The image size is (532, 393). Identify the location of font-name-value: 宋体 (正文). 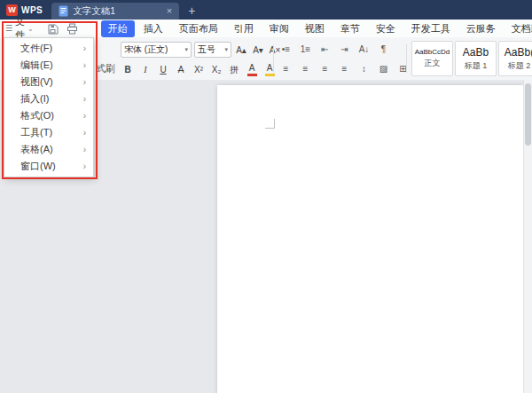
(145, 50).